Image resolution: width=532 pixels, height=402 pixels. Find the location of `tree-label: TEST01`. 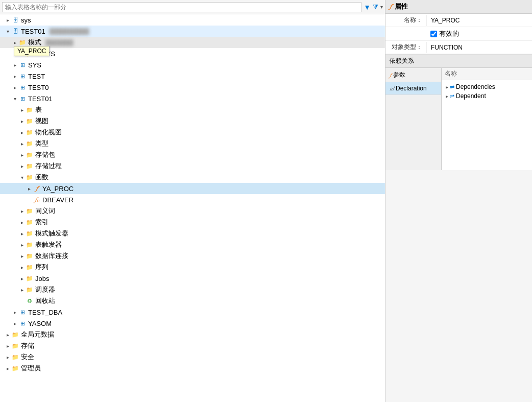

tree-label: TEST01 is located at coordinates (33, 32).